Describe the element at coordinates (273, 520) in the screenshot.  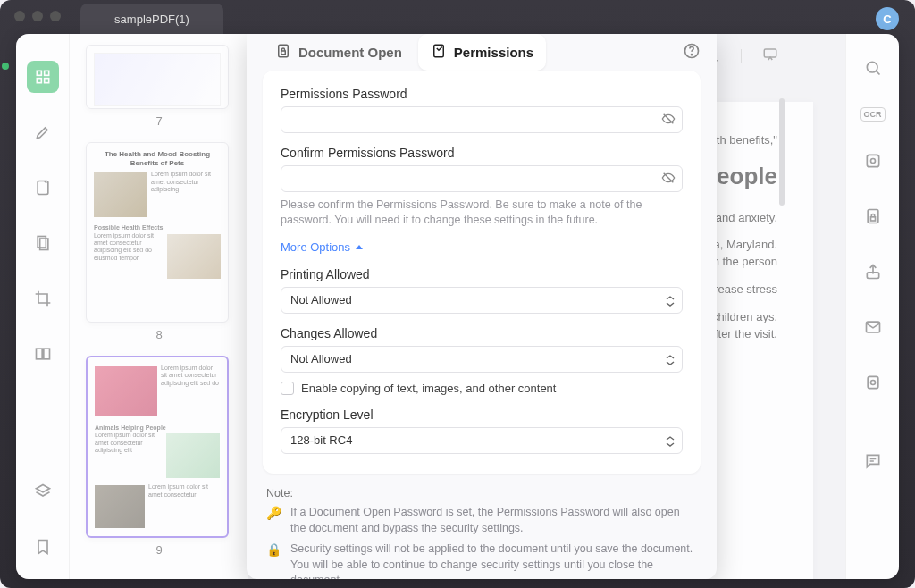
I see `key-icon: 🔑` at that location.